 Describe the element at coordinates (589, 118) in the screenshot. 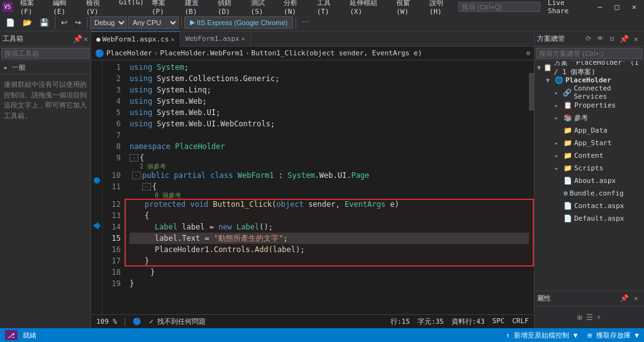

I see `tree-references: ▸ 📚 參考` at that location.